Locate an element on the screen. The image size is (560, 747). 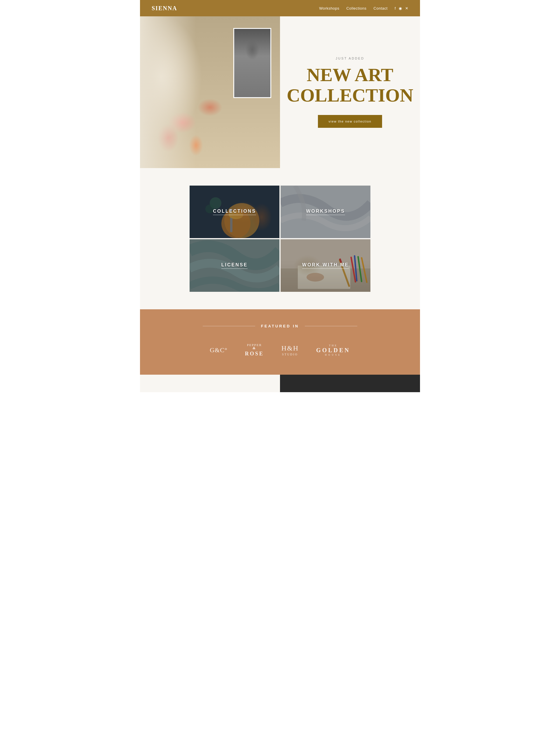
twitter-icon: ✕ is located at coordinates (407, 8).